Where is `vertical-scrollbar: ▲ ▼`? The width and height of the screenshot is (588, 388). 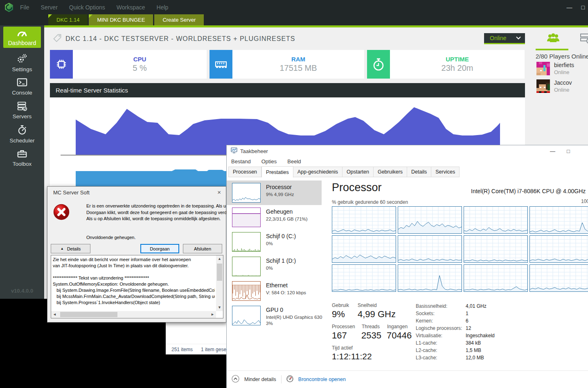
vertical-scrollbar: ▲ ▼ is located at coordinates (219, 283).